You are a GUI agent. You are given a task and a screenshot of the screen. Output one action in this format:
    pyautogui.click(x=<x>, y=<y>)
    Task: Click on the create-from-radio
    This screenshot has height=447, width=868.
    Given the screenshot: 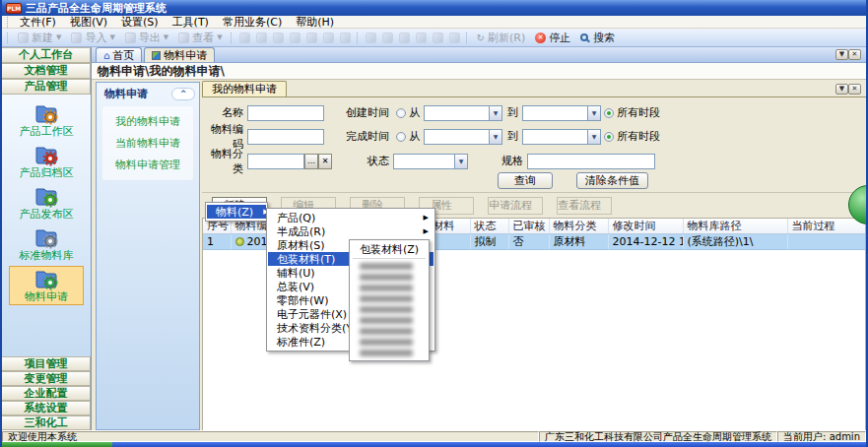 What is the action you would take?
    pyautogui.click(x=401, y=113)
    